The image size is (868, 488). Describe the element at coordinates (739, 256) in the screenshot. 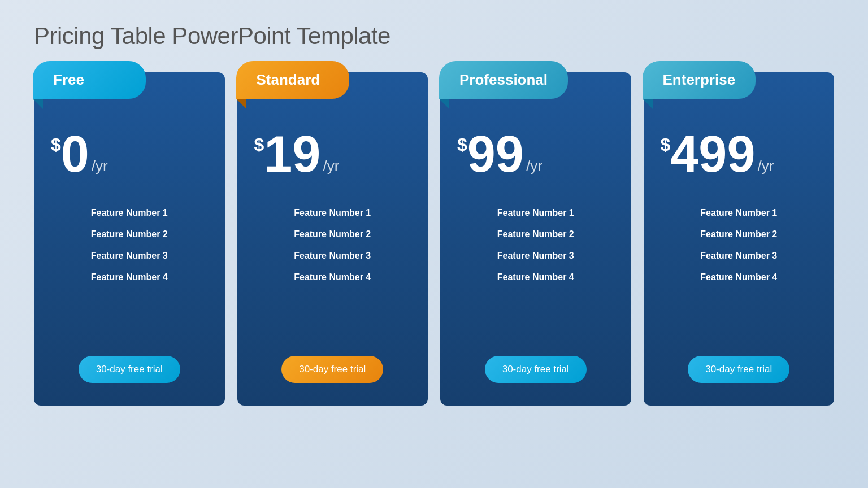

I see `feature-enterprise-3: Feature Number 3` at that location.